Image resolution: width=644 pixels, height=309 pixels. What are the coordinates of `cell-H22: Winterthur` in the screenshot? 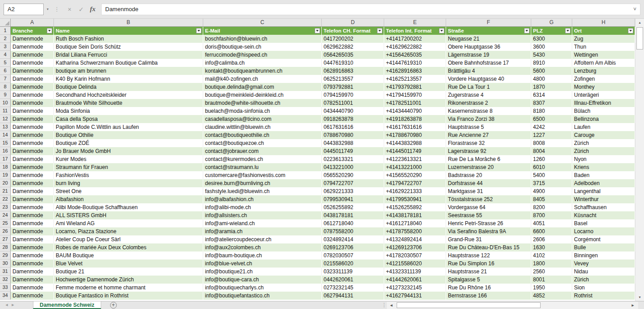 It's located at (603, 199).